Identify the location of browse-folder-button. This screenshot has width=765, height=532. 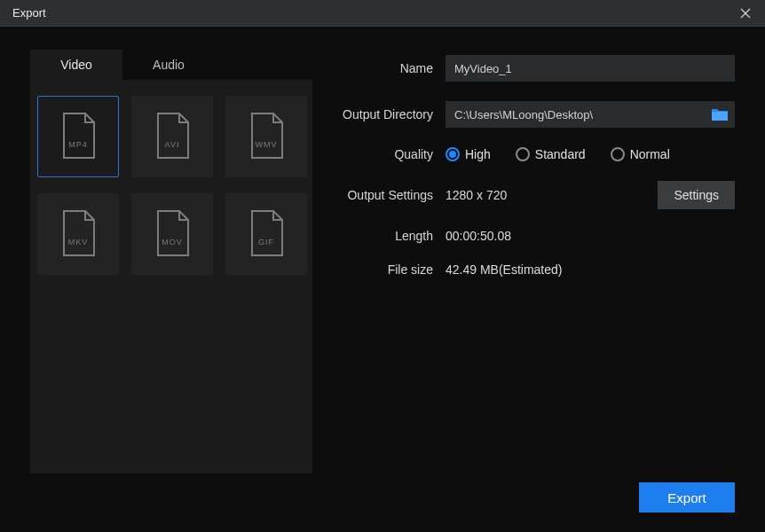
(720, 114).